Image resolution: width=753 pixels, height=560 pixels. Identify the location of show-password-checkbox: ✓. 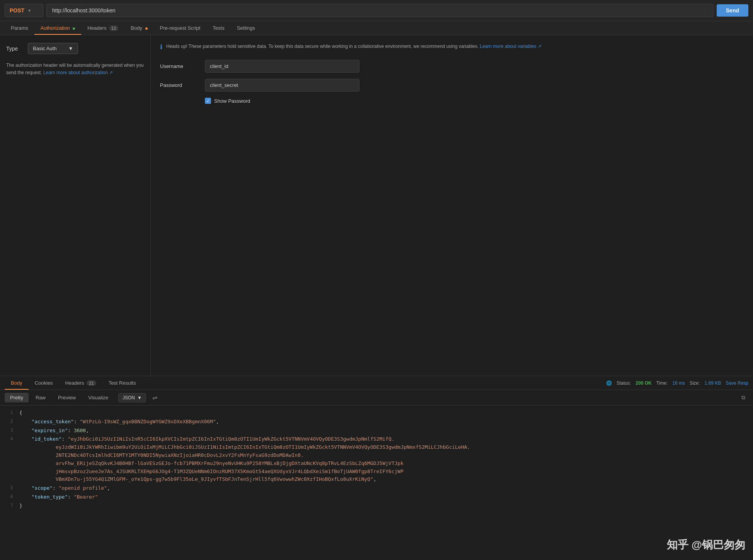
(208, 101).